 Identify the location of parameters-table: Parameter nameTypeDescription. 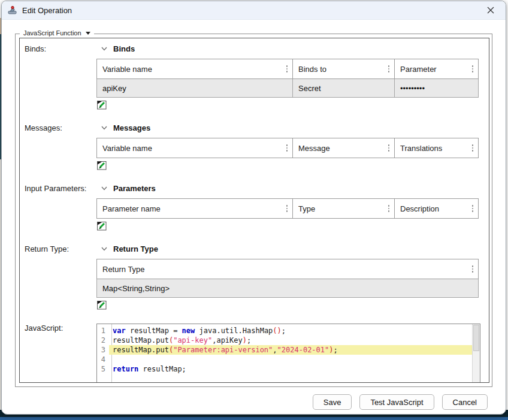
(288, 209).